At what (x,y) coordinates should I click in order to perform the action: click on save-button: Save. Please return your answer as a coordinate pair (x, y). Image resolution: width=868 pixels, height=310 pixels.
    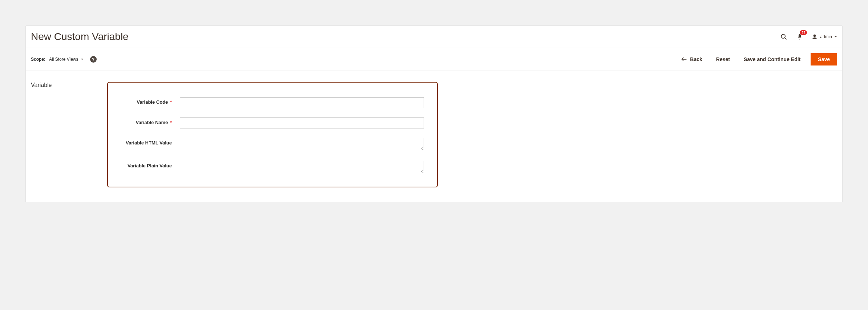
    Looking at the image, I should click on (824, 59).